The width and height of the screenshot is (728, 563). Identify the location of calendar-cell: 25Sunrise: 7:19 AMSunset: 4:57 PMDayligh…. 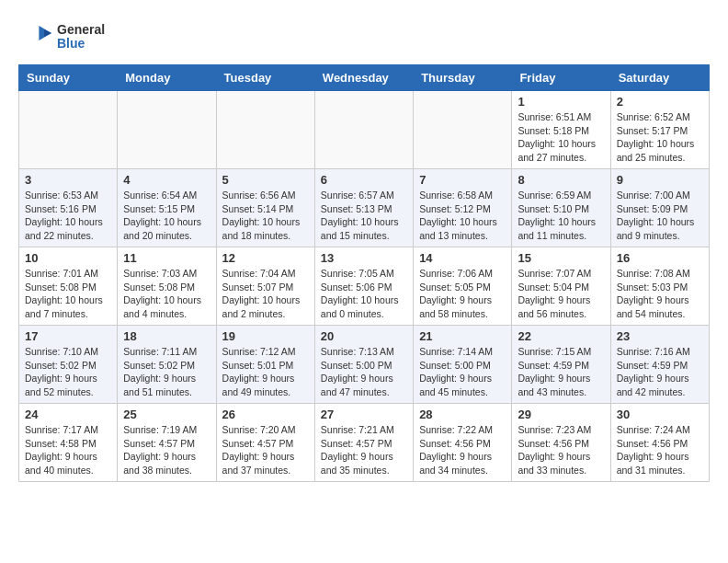
(167, 443).